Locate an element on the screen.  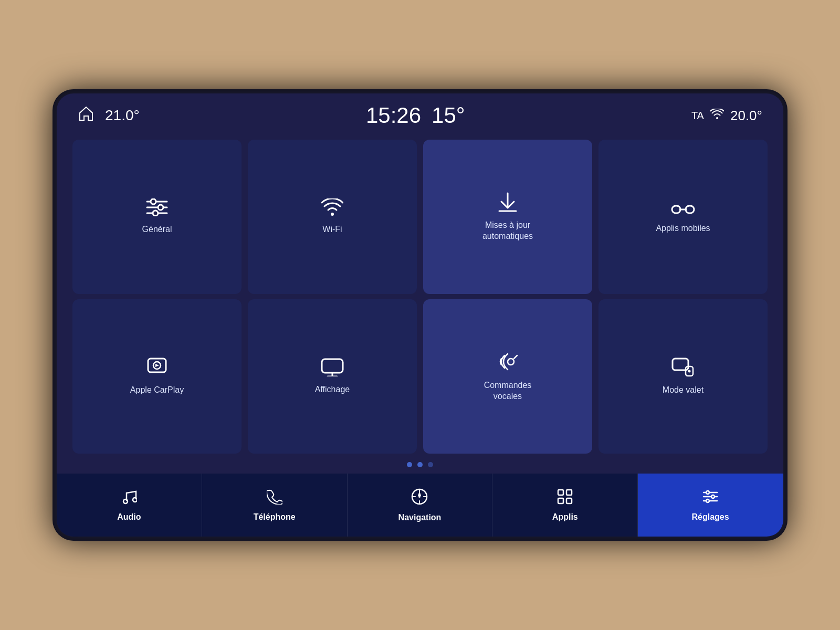
pagination is located at coordinates (420, 464).